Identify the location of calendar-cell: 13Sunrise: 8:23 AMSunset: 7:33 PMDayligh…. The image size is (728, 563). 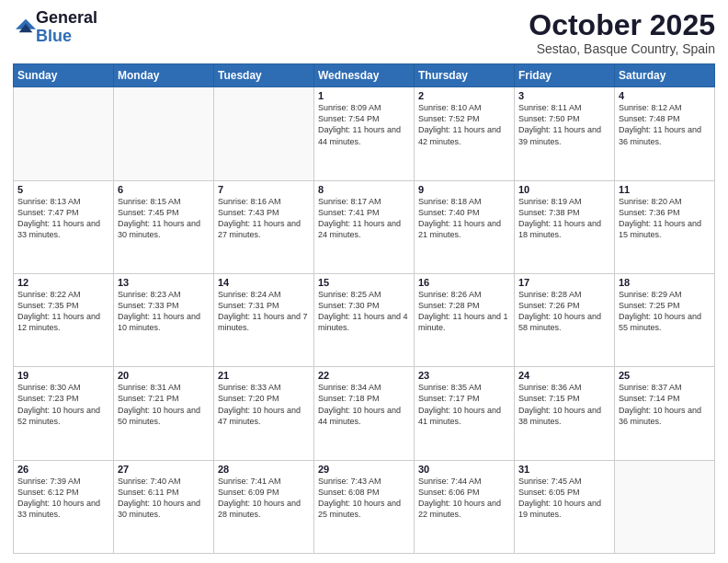
(164, 320).